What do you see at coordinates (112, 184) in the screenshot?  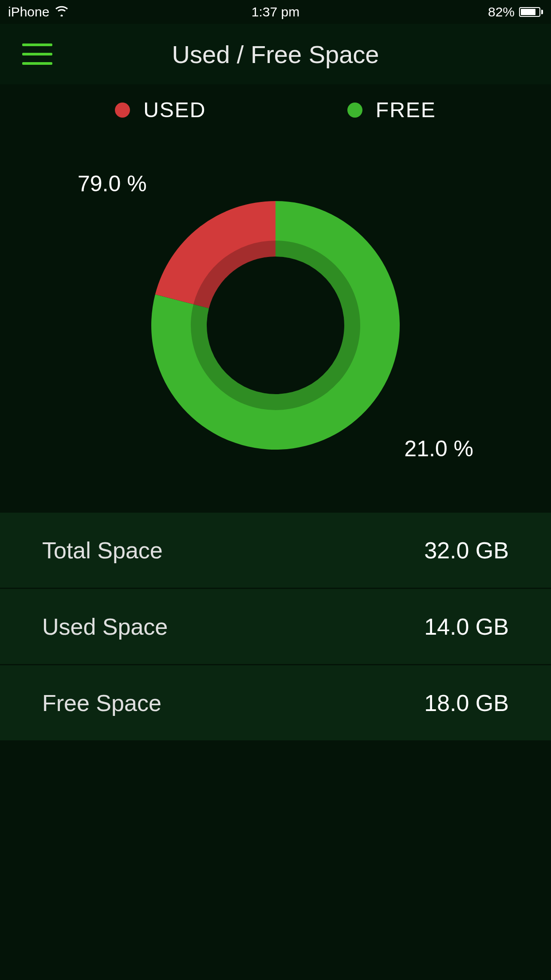 I see `chart-label-free: 79.0 %` at bounding box center [112, 184].